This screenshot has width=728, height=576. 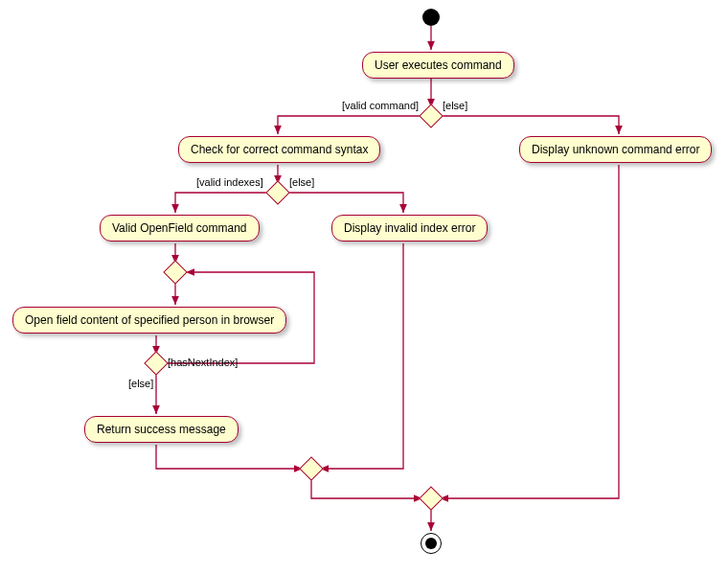 I want to click on activity-label: Valid OpenField command, so click(x=180, y=228).